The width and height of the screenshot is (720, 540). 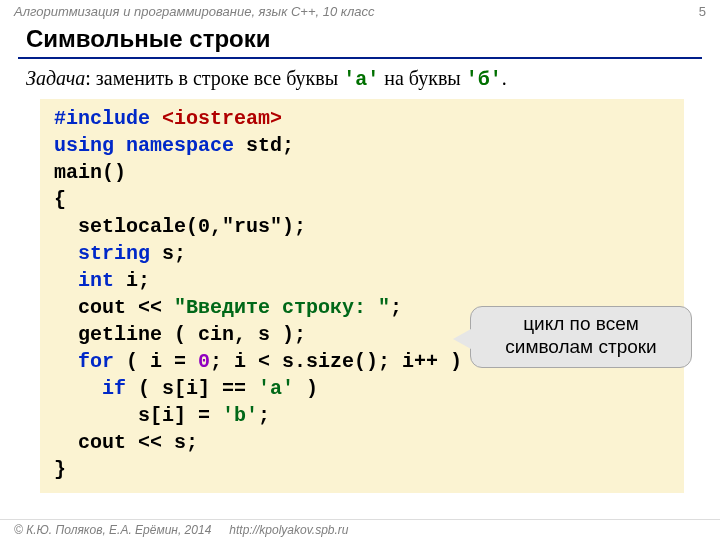 I want to click on tok-brace-open: {, so click(x=60, y=200).